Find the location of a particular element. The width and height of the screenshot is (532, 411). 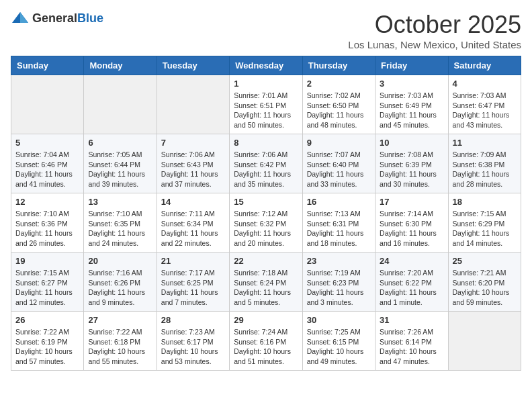

day-number: 12 is located at coordinates (47, 201).